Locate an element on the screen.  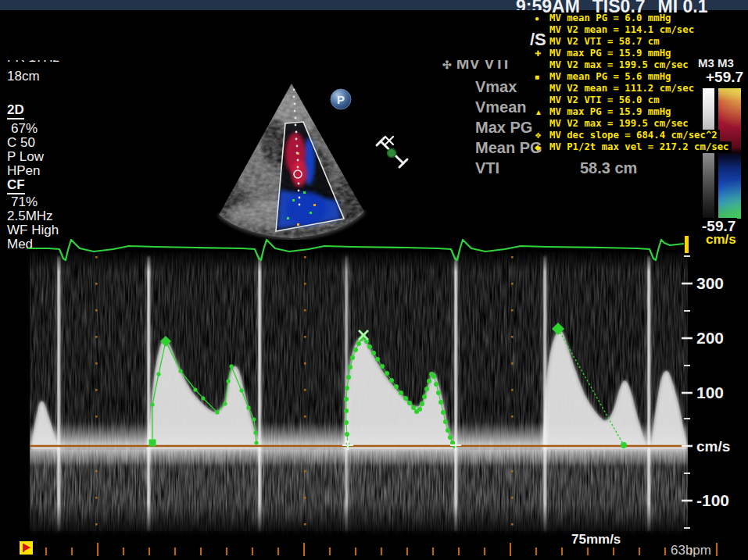
frequency-label: 2.5MHz is located at coordinates (30, 216).